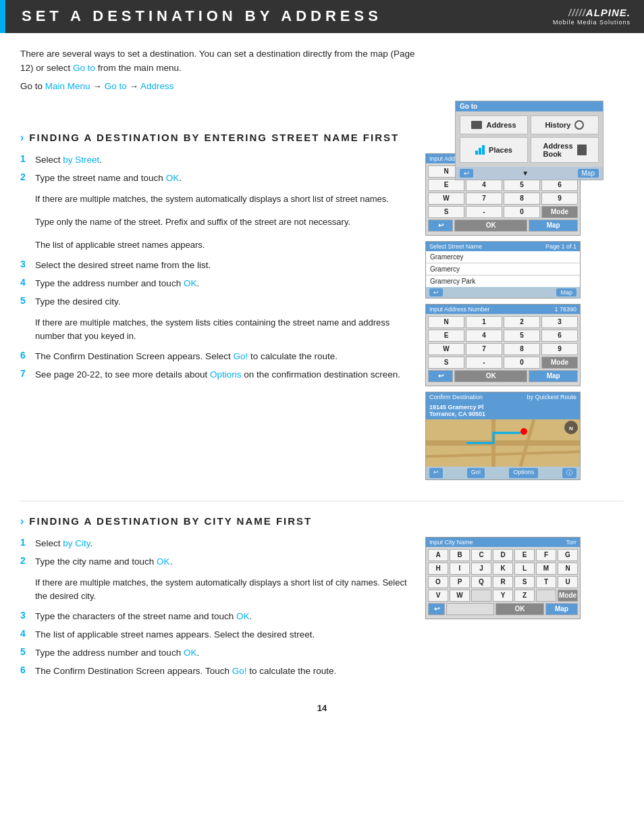 The image size is (644, 834). I want to click on key-V: V, so click(438, 596).